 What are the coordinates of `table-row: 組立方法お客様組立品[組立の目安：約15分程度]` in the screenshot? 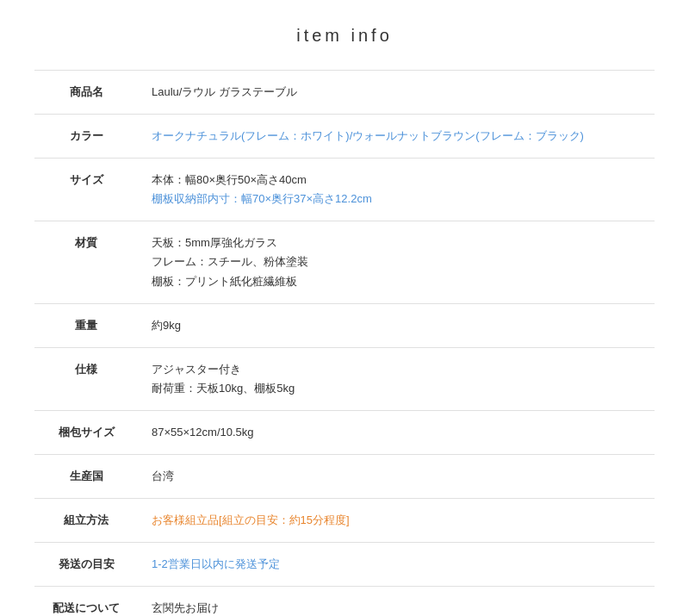 It's located at (344, 520).